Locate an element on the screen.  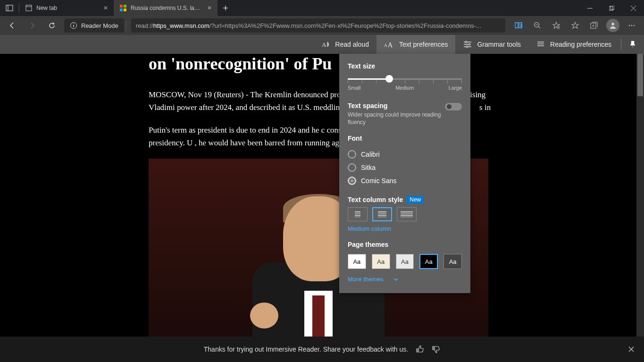
more-themes-link: More themes is located at coordinates (405, 279).